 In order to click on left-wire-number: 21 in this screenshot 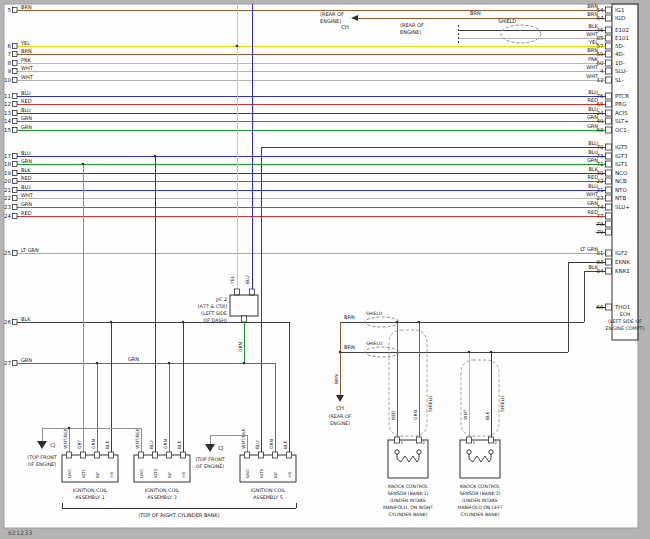, I will do `click(8, 190)`.